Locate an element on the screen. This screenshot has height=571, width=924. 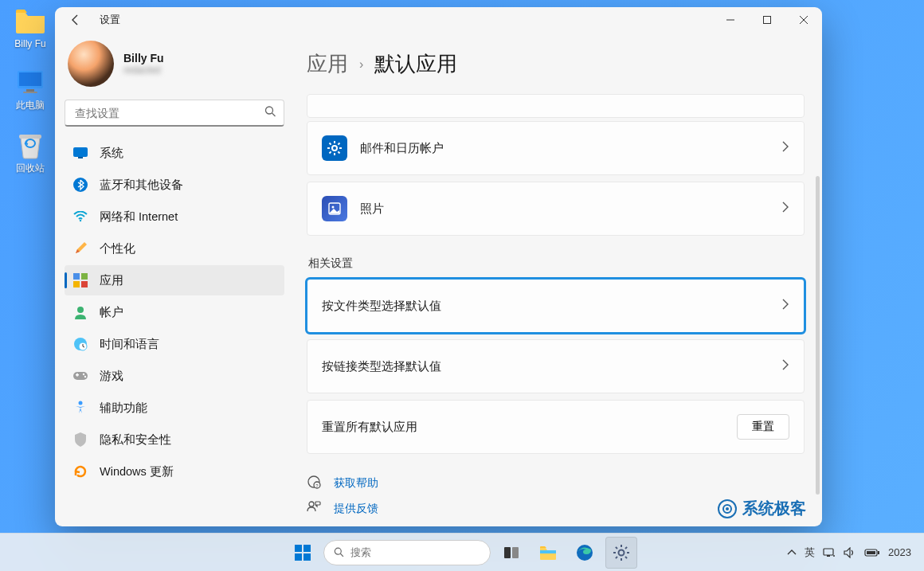
taskbar-search is located at coordinates (407, 553).